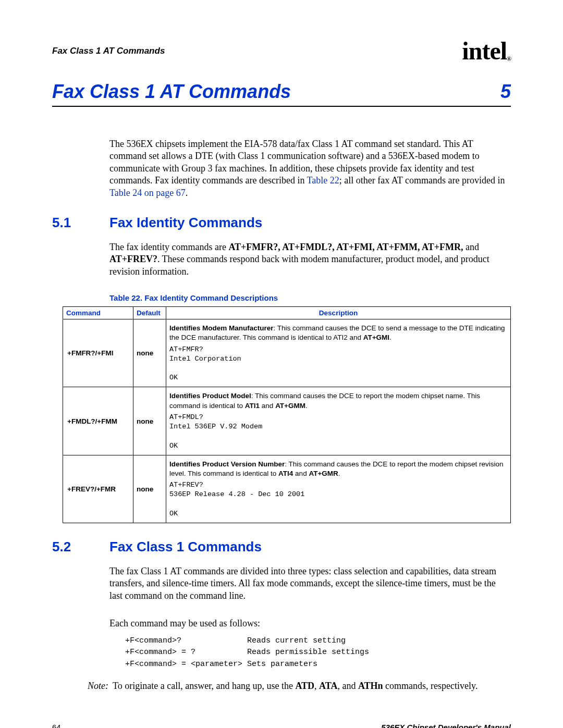  What do you see at coordinates (227, 464) in the screenshot?
I see `desc-bold: Identifies Product Version Number` at bounding box center [227, 464].